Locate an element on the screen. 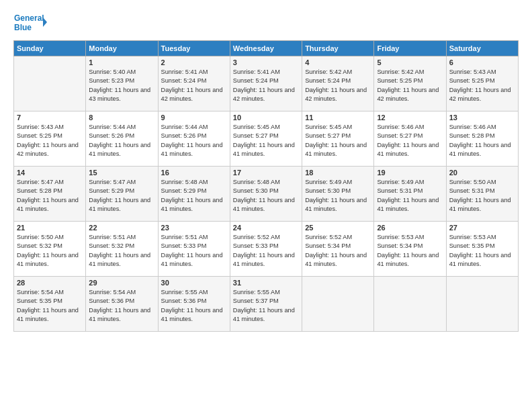 This screenshot has width=532, height=411. calendar-cell: 1Sunrise: 5:40 AMSunset: 5:23 PMDaylight… is located at coordinates (122, 84).